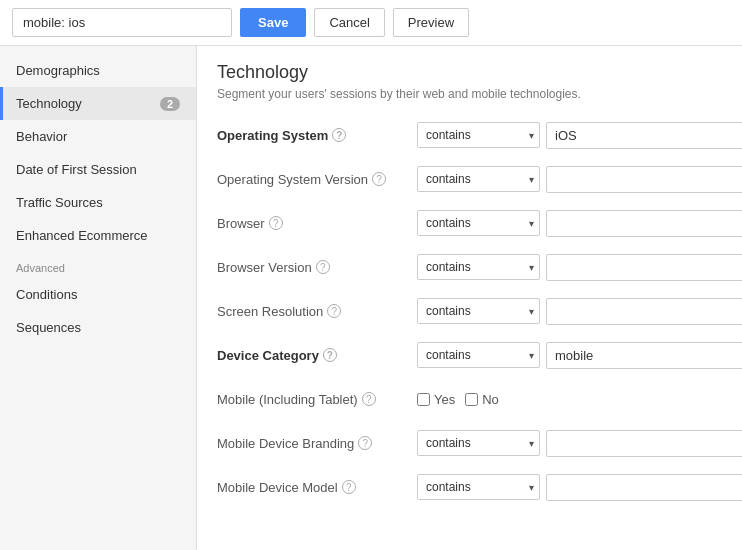  What do you see at coordinates (98, 136) in the screenshot?
I see `sidebar-item-behavior: Behavior` at bounding box center [98, 136].